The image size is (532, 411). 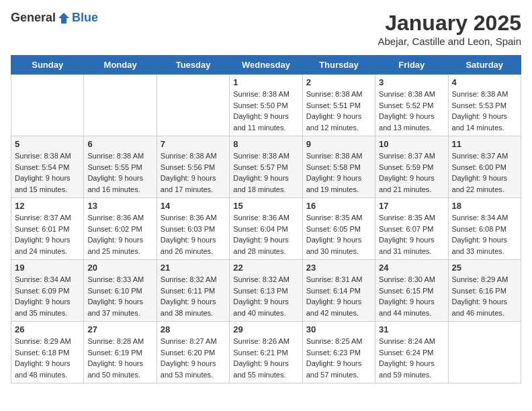 What do you see at coordinates (266, 229) in the screenshot?
I see `calendar-week-3: 12Sunrise: 8:37 AMSunset: 6:01 PMDayligh…` at bounding box center [266, 229].